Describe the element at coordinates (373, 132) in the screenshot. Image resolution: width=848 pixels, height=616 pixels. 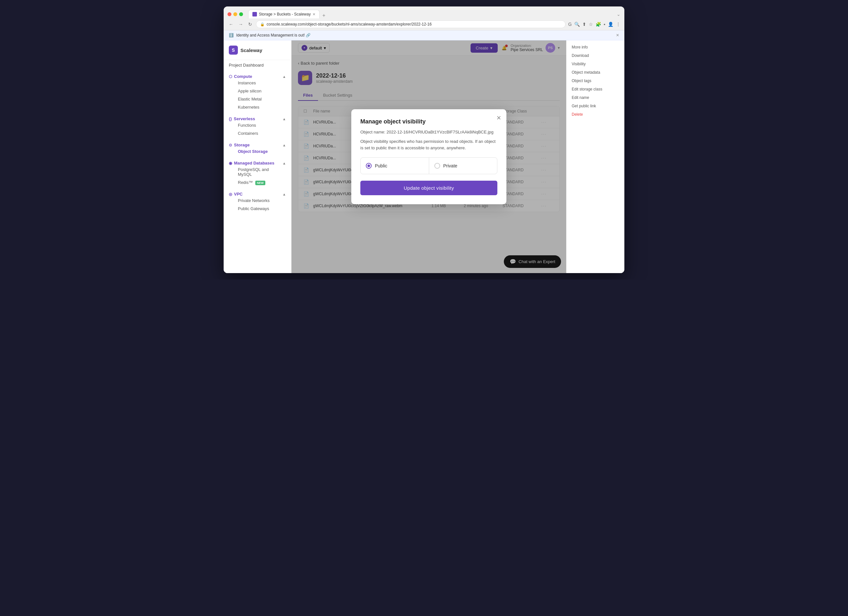
I see `object-name-label: Object name:` at that location.